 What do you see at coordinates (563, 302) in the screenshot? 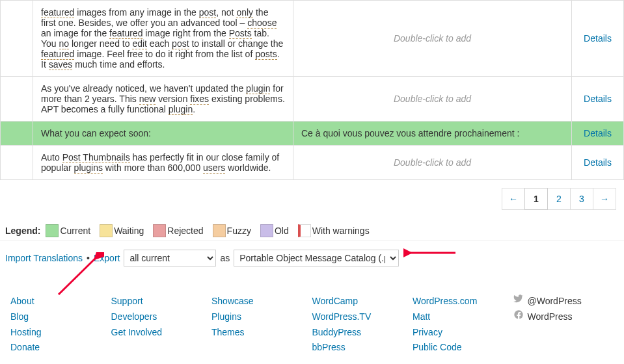
I see `footer-social-link: @WordPress` at bounding box center [563, 302].